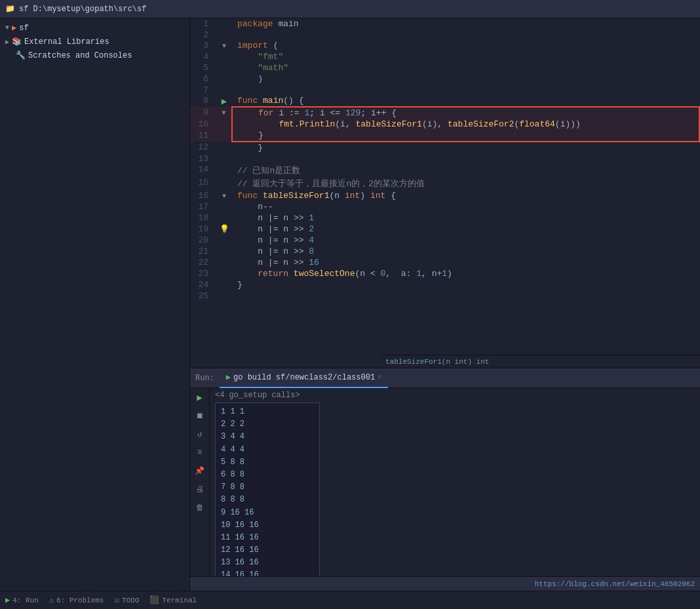  I want to click on sidebar-item-sf: ▼ ▶ sf, so click(94, 28).